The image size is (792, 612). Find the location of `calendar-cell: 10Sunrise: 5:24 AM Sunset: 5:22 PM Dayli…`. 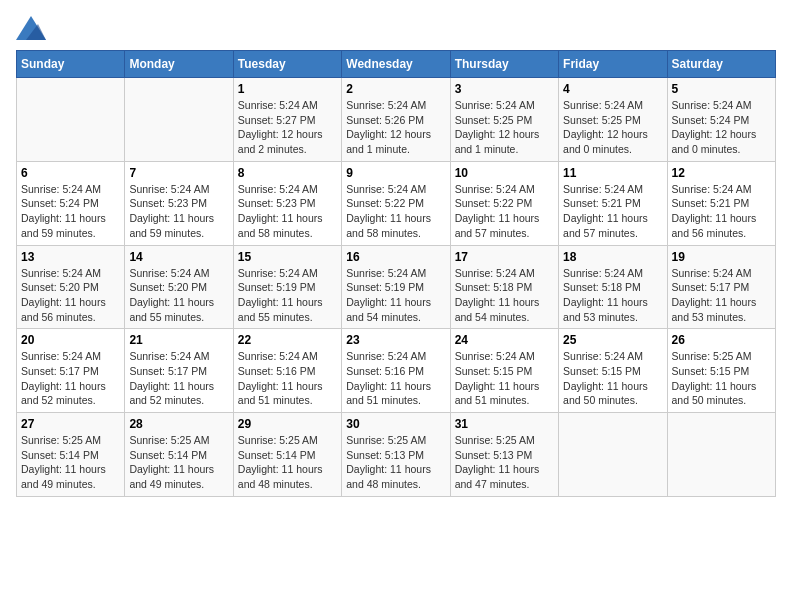

calendar-cell: 10Sunrise: 5:24 AM Sunset: 5:22 PM Dayli… is located at coordinates (504, 203).